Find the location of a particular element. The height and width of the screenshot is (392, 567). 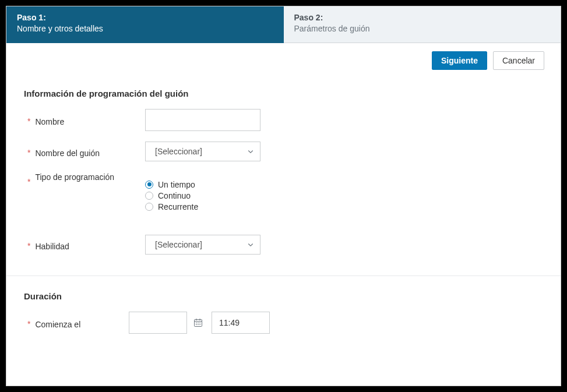

start-time-input is located at coordinates (241, 323).